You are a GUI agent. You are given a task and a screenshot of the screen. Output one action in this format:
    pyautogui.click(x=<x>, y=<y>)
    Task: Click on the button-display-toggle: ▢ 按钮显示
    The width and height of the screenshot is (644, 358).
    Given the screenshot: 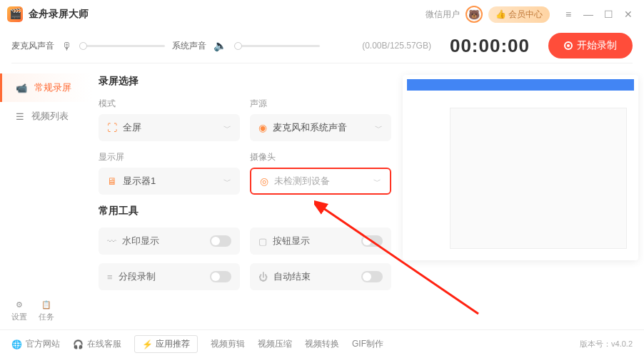 What is the action you would take?
    pyautogui.click(x=321, y=241)
    